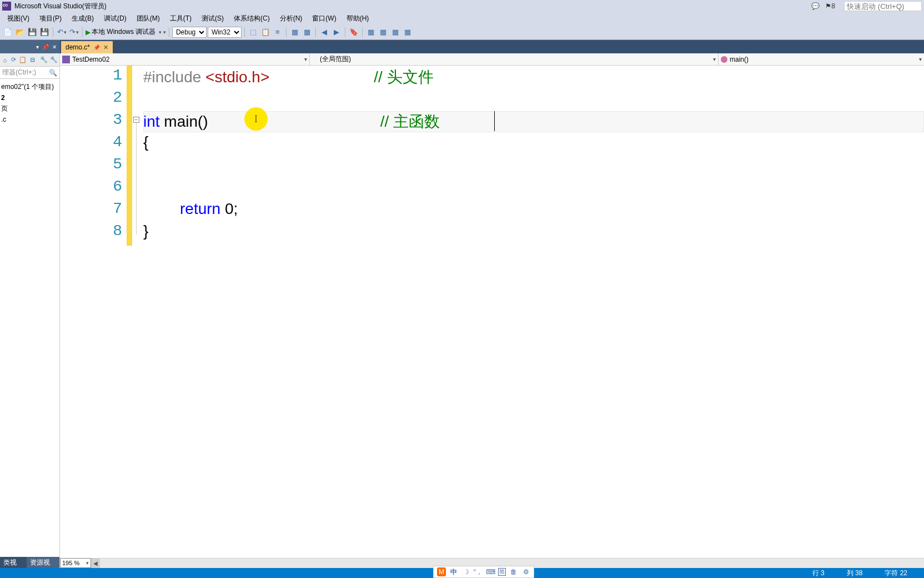 The image size is (924, 578). Describe the element at coordinates (358, 19) in the screenshot. I see `menu-help: 帮助(H)` at that location.